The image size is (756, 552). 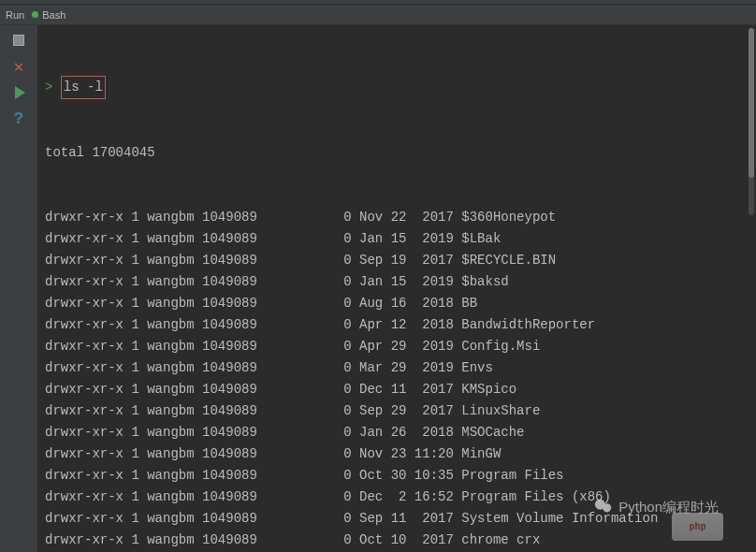 I want to click on tab-bar: Run Bash, so click(x=378, y=15).